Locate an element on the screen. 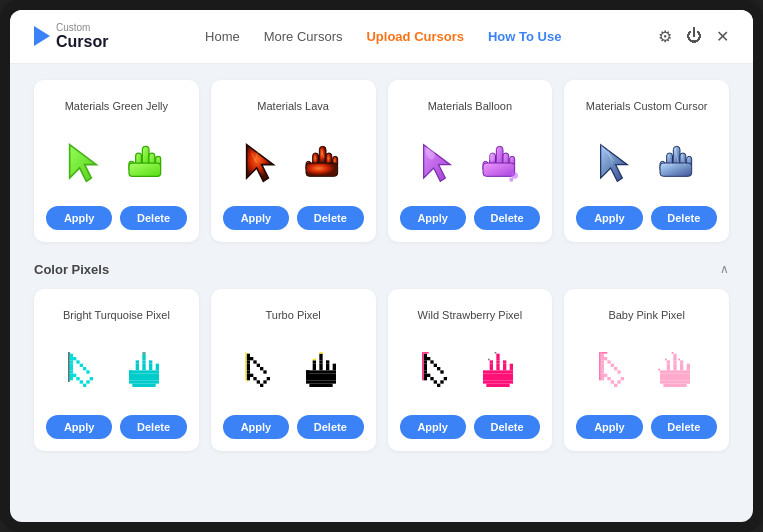 The width and height of the screenshot is (763, 532). nav-how-to-use: How To Use is located at coordinates (524, 36).